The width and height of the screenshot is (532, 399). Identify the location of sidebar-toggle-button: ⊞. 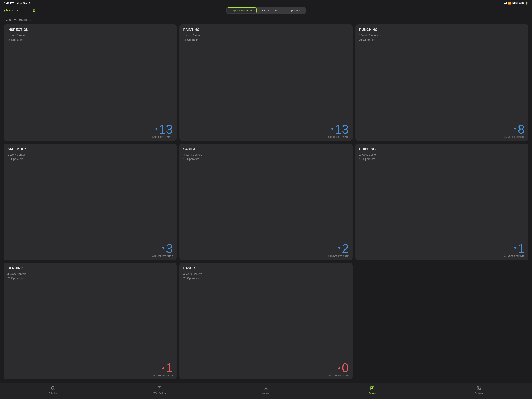
(34, 11).